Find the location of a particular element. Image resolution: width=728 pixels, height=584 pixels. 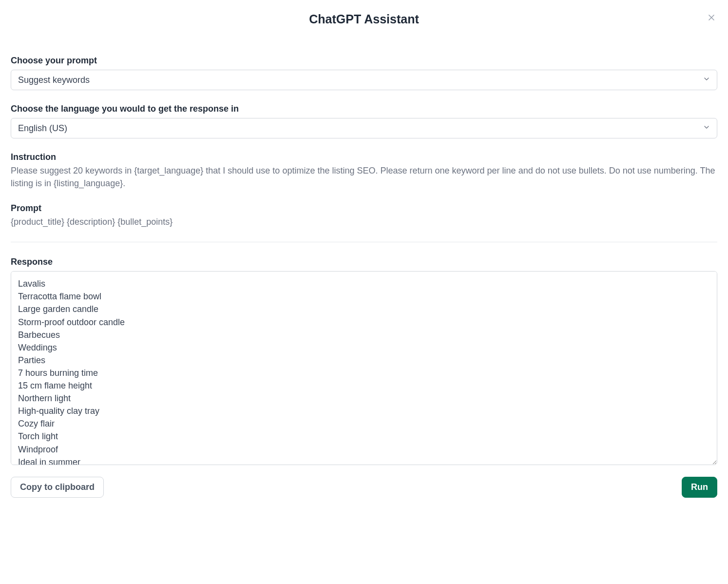

prompt-section: Prompt {product_title} {description} {bu… is located at coordinates (364, 215).